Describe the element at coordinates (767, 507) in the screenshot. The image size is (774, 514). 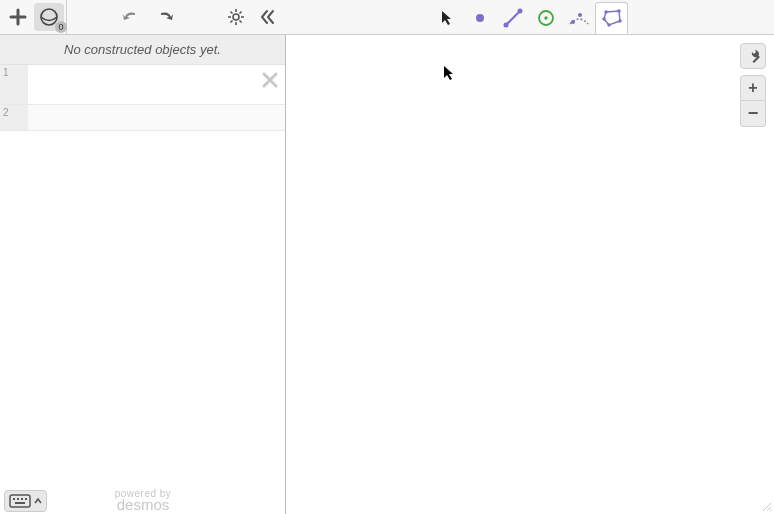
I see `resize-grip-icon` at that location.